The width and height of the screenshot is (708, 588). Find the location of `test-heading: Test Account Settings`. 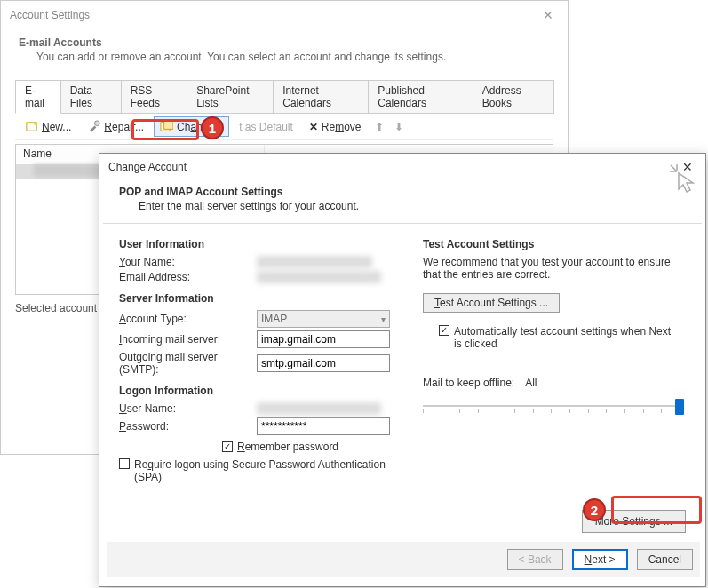

test-heading: Test Account Settings is located at coordinates (555, 244).